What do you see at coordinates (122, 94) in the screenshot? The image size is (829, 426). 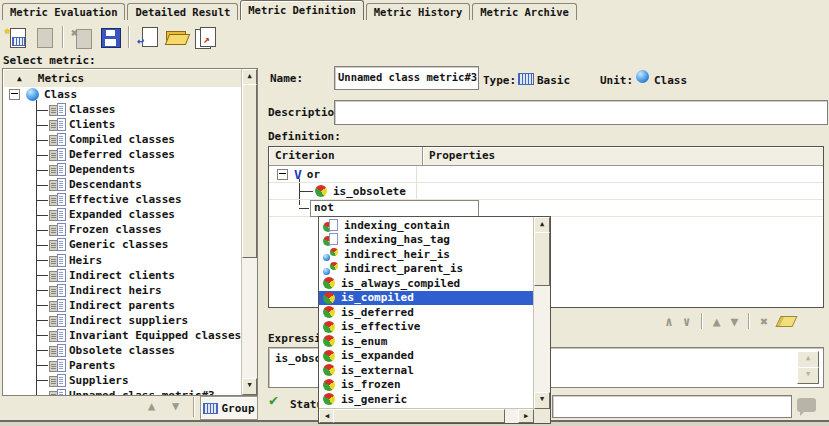 I see `tree-item-class-unit: Class` at bounding box center [122, 94].